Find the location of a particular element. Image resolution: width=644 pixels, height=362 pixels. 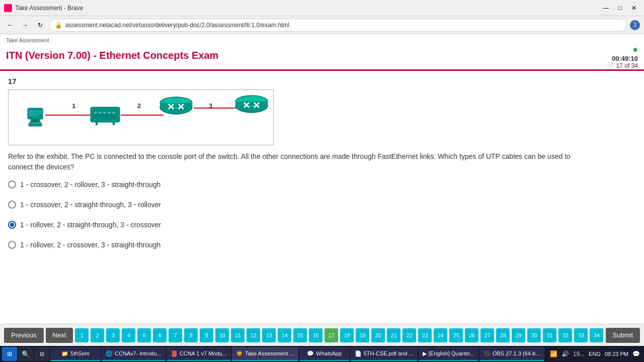

app-label: 5thSem is located at coordinates (80, 353).